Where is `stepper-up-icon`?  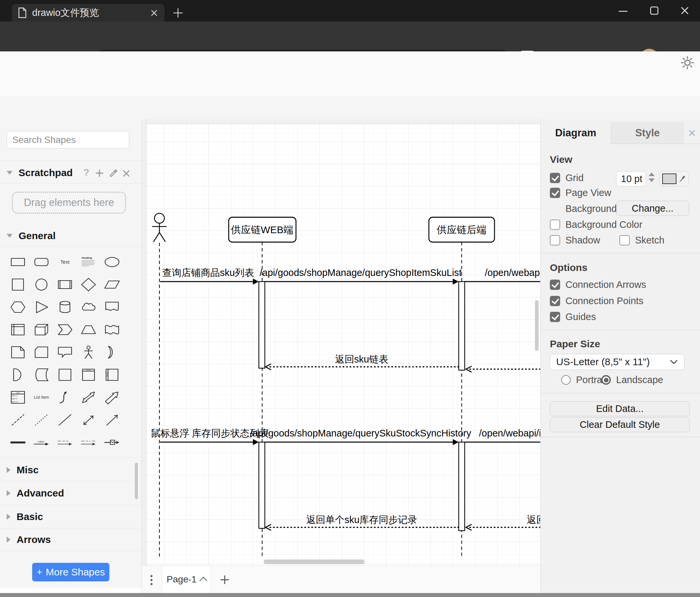
stepper-up-icon is located at coordinates (652, 174).